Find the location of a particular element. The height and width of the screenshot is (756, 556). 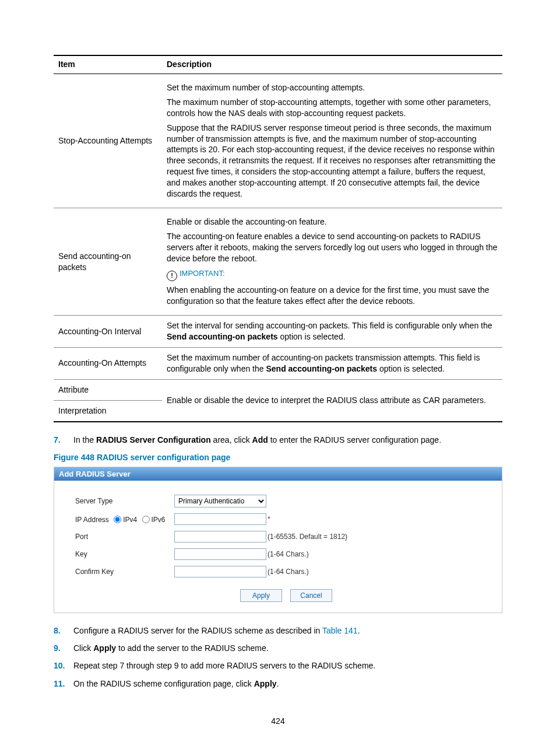

table-row: Accounting-On Attempts Set the maximum n… is located at coordinates (278, 364).